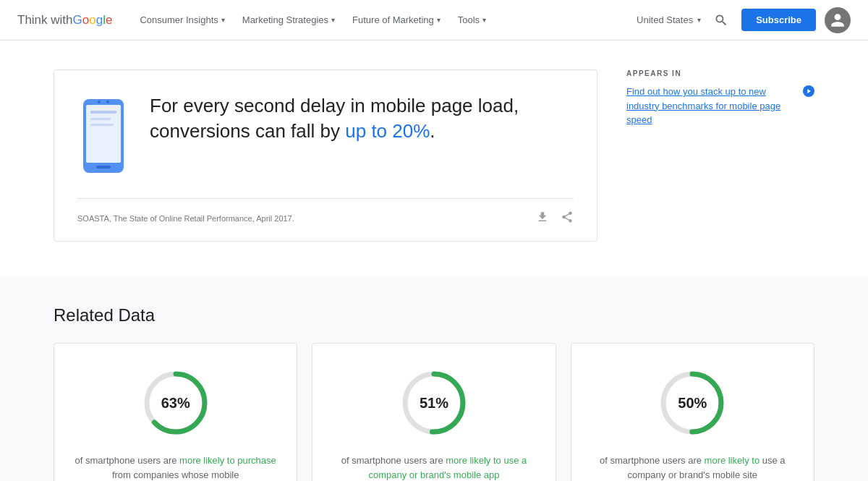  What do you see at coordinates (434, 403) in the screenshot?
I see `donut-chart-51: 51%` at bounding box center [434, 403].